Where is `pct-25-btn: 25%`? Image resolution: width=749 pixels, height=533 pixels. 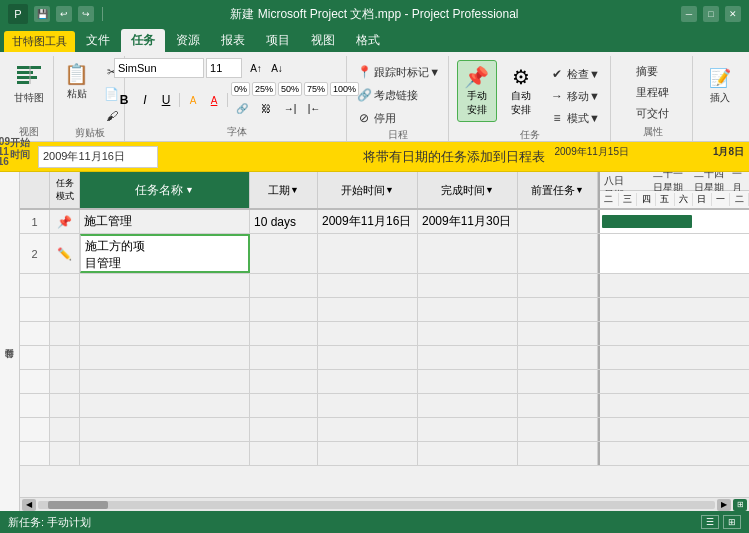
pct-25-btn: 25% is located at coordinates (264, 89).